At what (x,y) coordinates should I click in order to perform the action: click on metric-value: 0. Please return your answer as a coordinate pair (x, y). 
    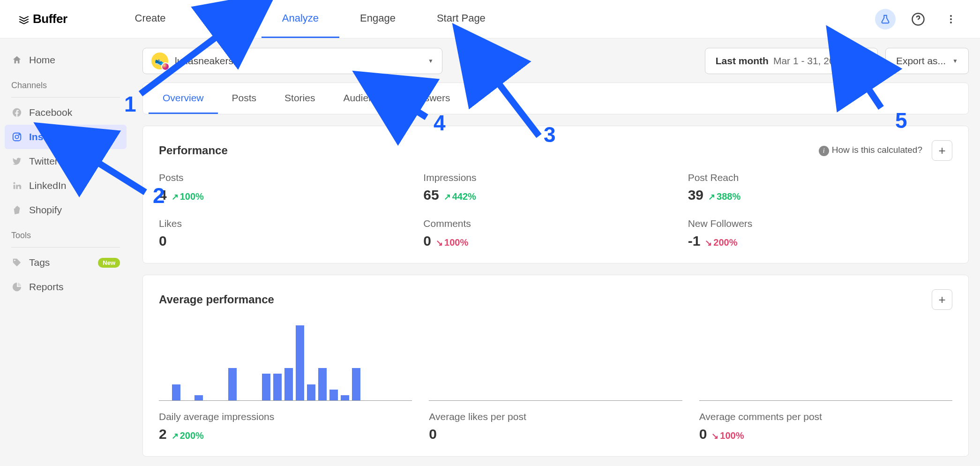
    Looking at the image, I should click on (427, 241).